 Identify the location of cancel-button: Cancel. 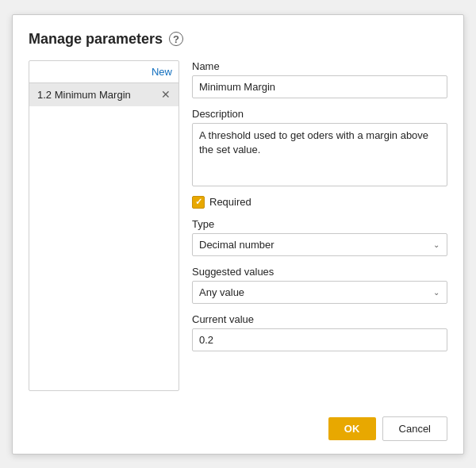
(415, 428).